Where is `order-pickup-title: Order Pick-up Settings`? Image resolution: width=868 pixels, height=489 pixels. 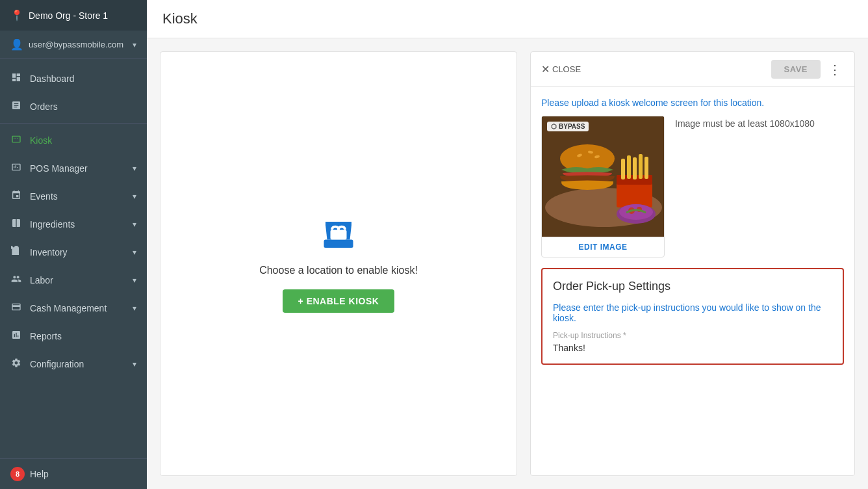 order-pickup-title: Order Pick-up Settings is located at coordinates (693, 286).